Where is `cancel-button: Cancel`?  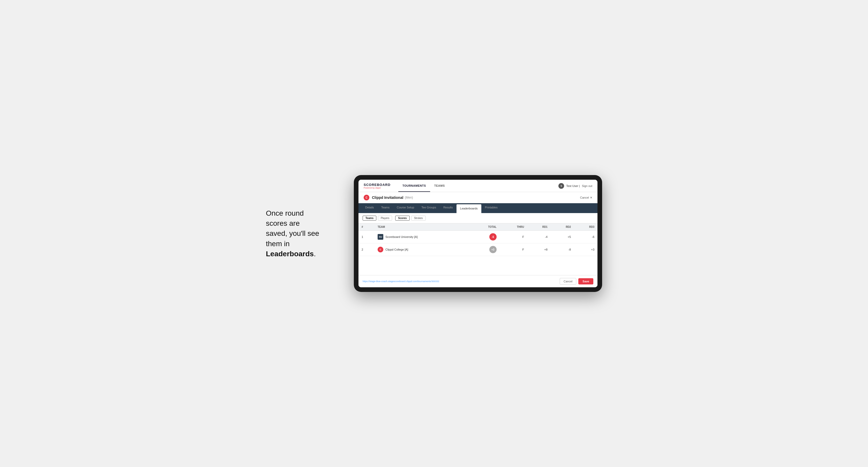
cancel-button: Cancel is located at coordinates (568, 281).